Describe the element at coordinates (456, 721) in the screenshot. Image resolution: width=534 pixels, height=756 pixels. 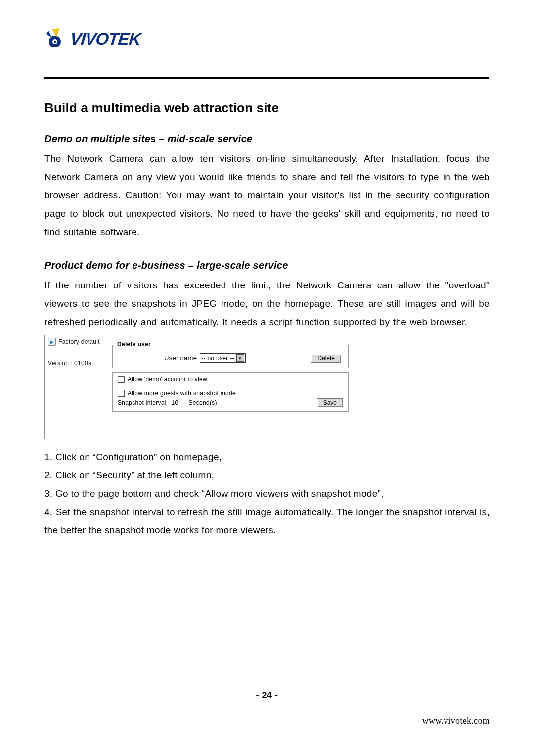
I see `footer-url: www.vivotek.com` at that location.